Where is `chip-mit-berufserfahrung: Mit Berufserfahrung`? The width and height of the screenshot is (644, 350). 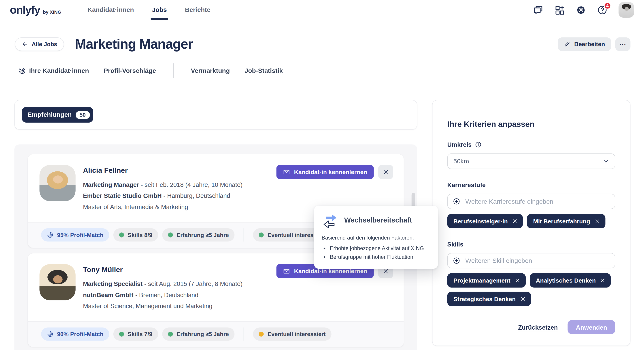 chip-mit-berufserfahrung: Mit Berufserfahrung is located at coordinates (566, 221).